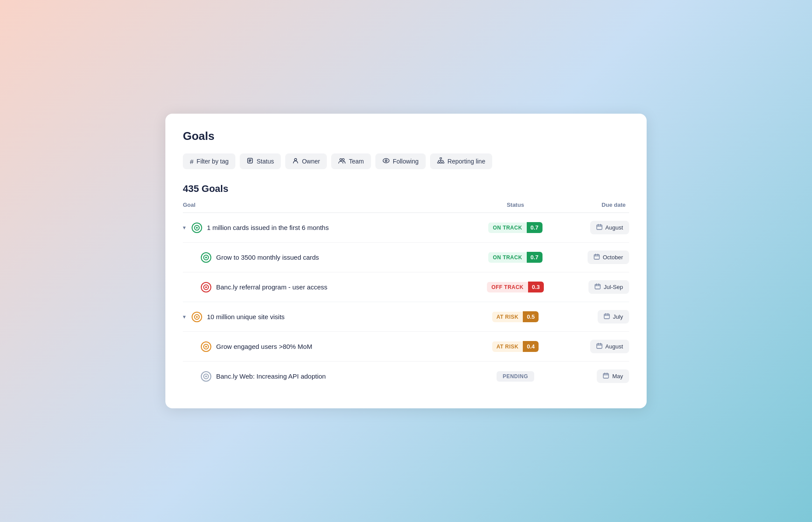 The height and width of the screenshot is (522, 812). I want to click on status-label: PENDING, so click(515, 376).